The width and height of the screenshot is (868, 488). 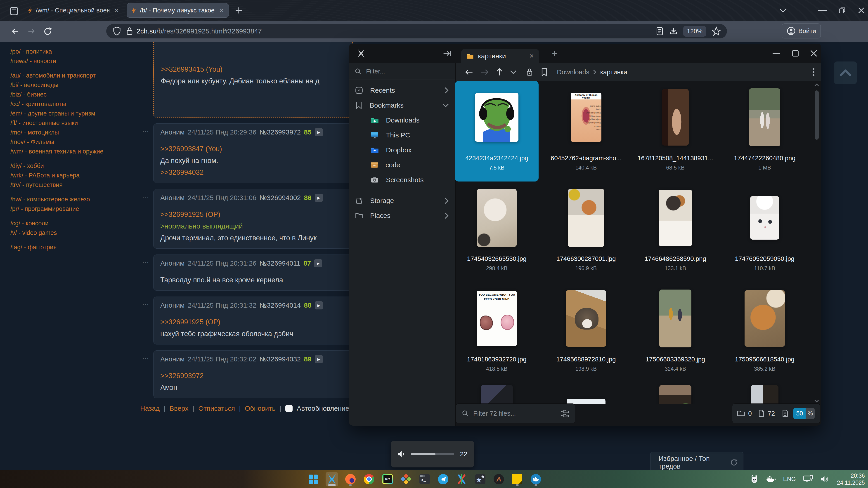 I want to click on board-link: /news/ - новости, so click(x=78, y=61).